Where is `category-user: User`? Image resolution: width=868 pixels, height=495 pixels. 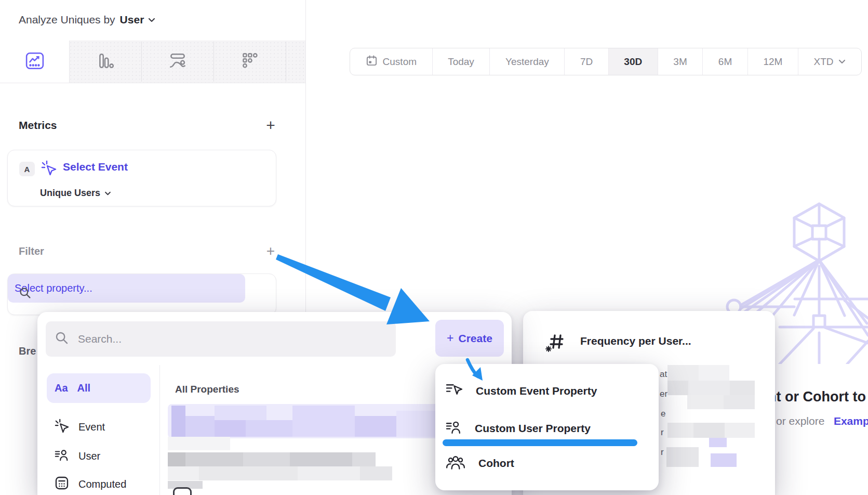 category-user: User is located at coordinates (99, 456).